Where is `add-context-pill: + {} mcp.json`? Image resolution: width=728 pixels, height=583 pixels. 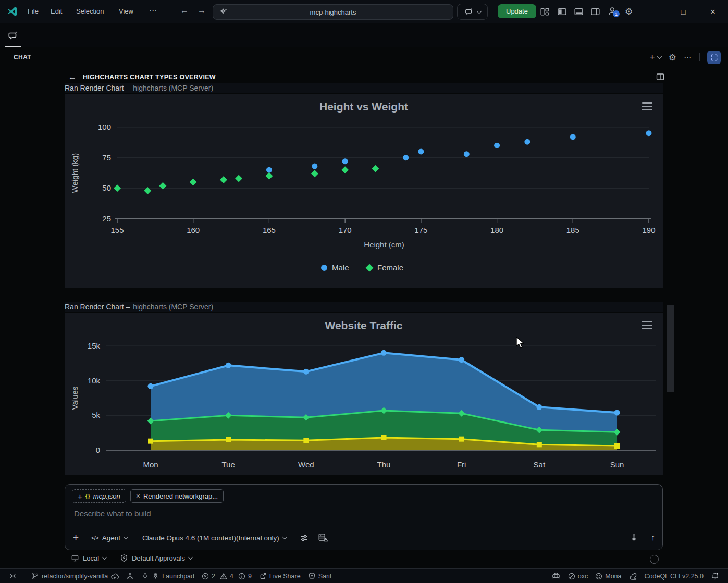
add-context-pill: + {} mcp.json is located at coordinates (99, 496).